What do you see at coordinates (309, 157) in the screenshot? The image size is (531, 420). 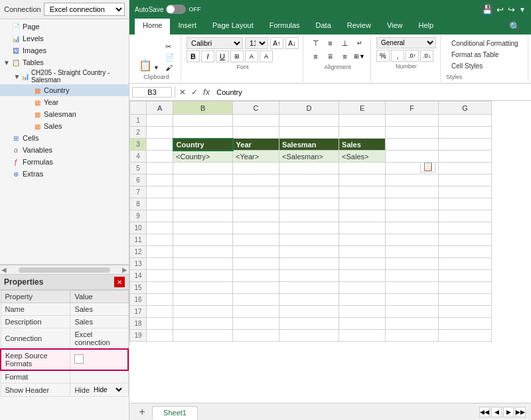 I see `cell-d4: <Salesman>` at bounding box center [309, 157].